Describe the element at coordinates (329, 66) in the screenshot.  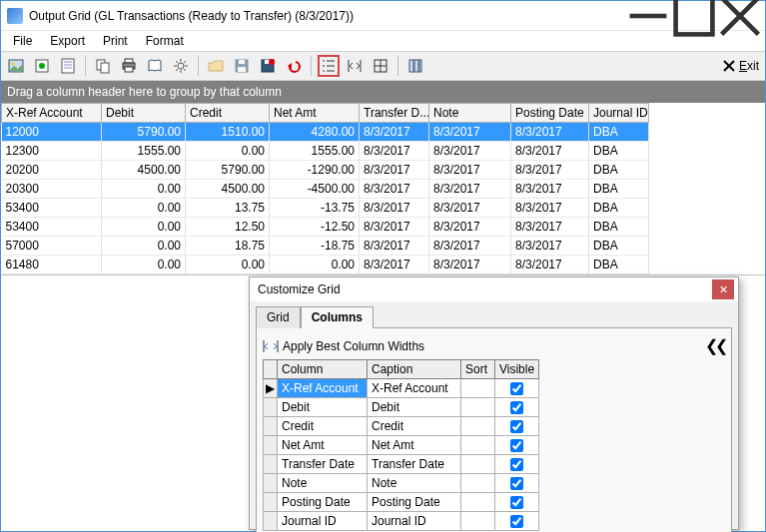
I see `list-view-icon` at that location.